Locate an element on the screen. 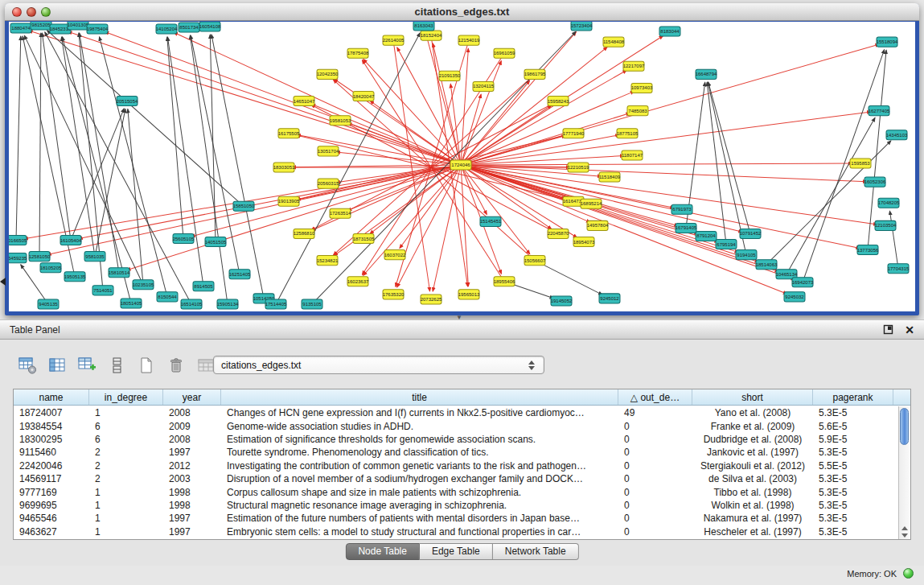 Image resolution: width=924 pixels, height=585 pixels. new-table-icon is located at coordinates (146, 365).